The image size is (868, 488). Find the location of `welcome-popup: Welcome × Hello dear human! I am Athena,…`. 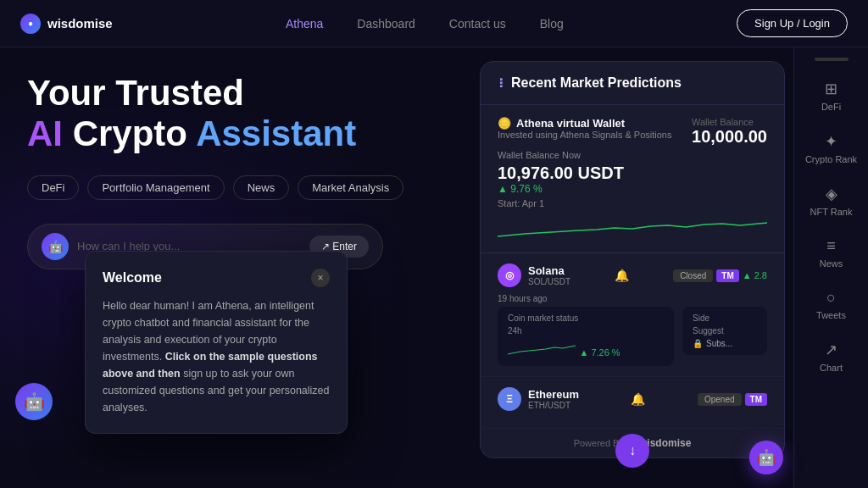

welcome-popup: Welcome × Hello dear human! I am Athena,… is located at coordinates (216, 342).